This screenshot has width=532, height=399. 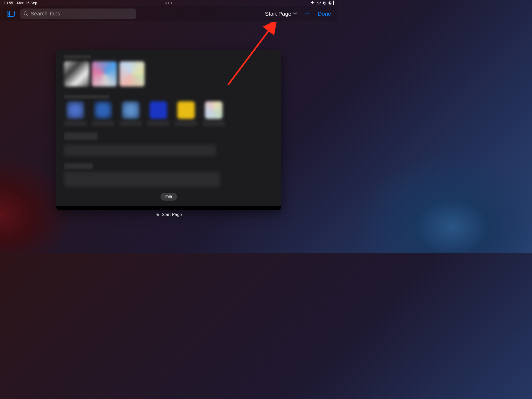 What do you see at coordinates (281, 14) in the screenshot?
I see `tab-group-dropdown: Start Page` at bounding box center [281, 14].